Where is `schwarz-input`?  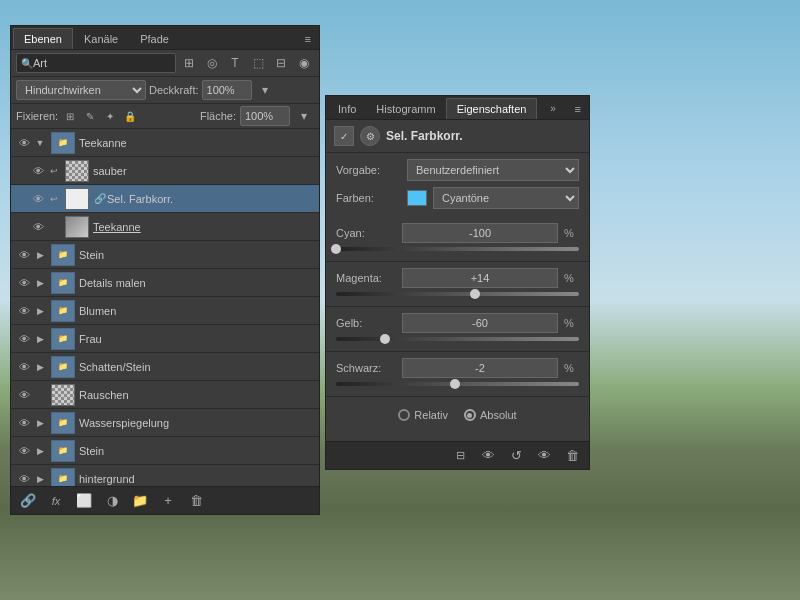
schwarz-input is located at coordinates (480, 368).